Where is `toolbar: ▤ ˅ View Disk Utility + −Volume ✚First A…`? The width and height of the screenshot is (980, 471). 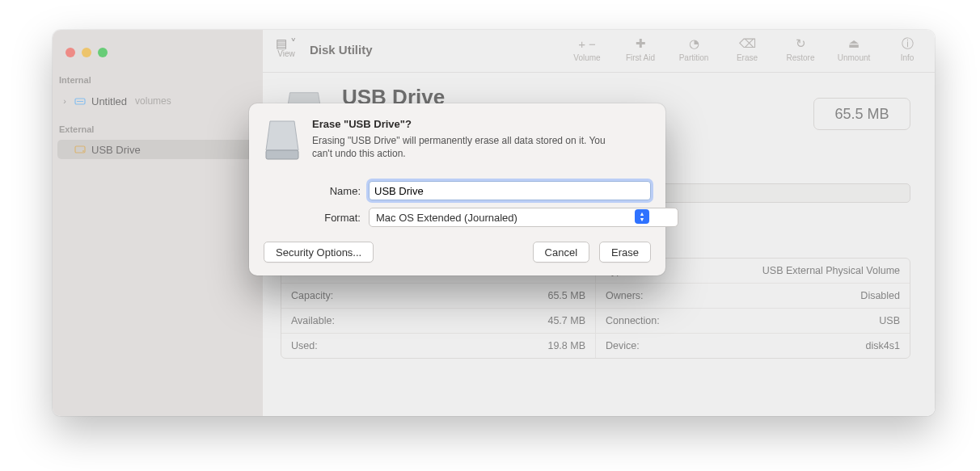
toolbar: ▤ ˅ View Disk Utility + −Volume ✚First A… is located at coordinates (598, 52).